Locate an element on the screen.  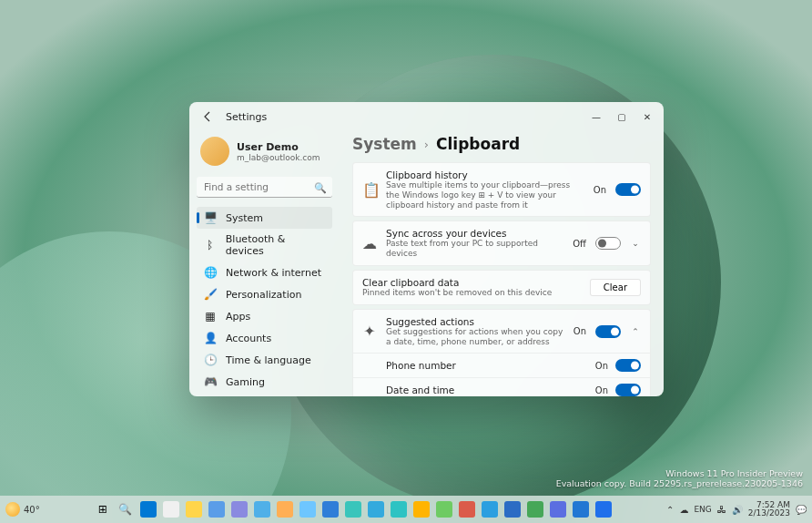
sync-icon: ☁ is located at coordinates (370, 244).